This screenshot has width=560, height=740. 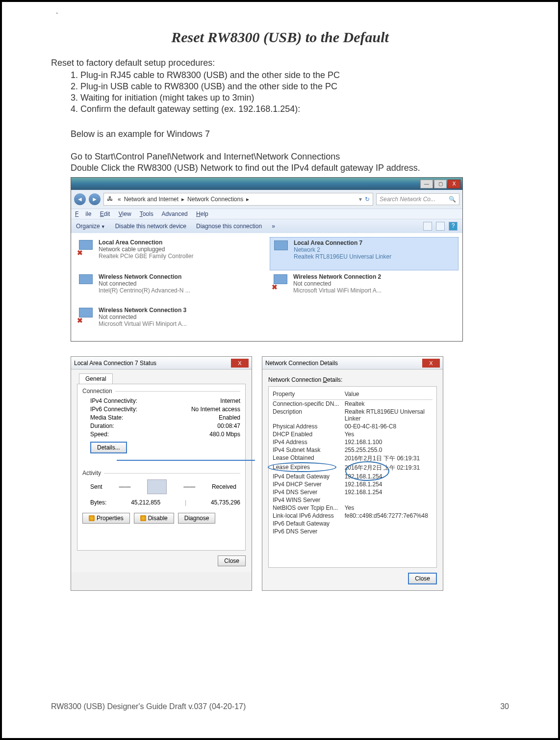 I want to click on step-4: Confirm the default gateway setting (ex.…, so click(x=295, y=109).